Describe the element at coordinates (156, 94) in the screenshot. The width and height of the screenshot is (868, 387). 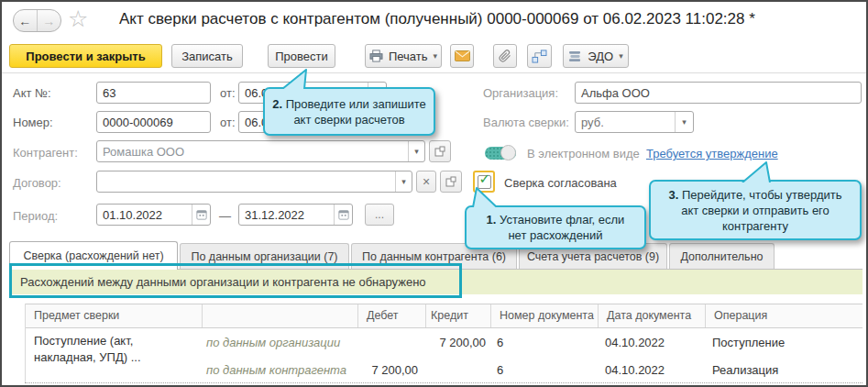
I see `act-number-value: 63` at that location.